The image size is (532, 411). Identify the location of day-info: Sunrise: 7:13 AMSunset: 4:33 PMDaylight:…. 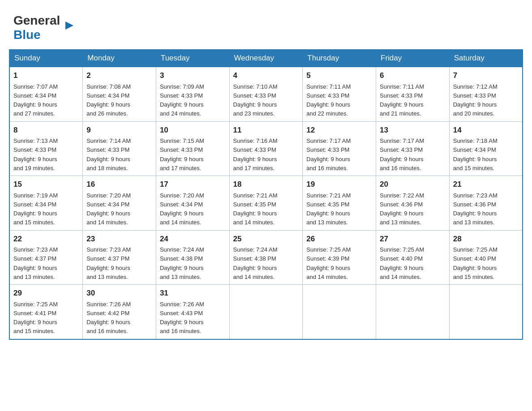
(36, 154).